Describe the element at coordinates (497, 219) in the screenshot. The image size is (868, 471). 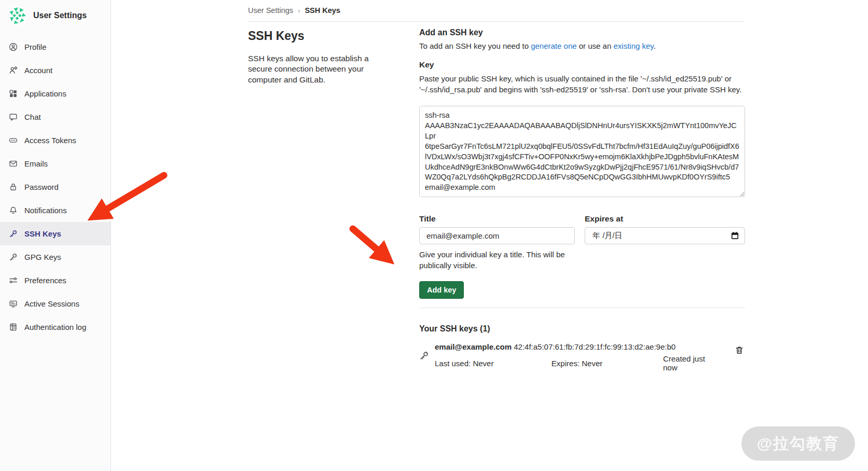
I see `title-field-label: Title` at that location.